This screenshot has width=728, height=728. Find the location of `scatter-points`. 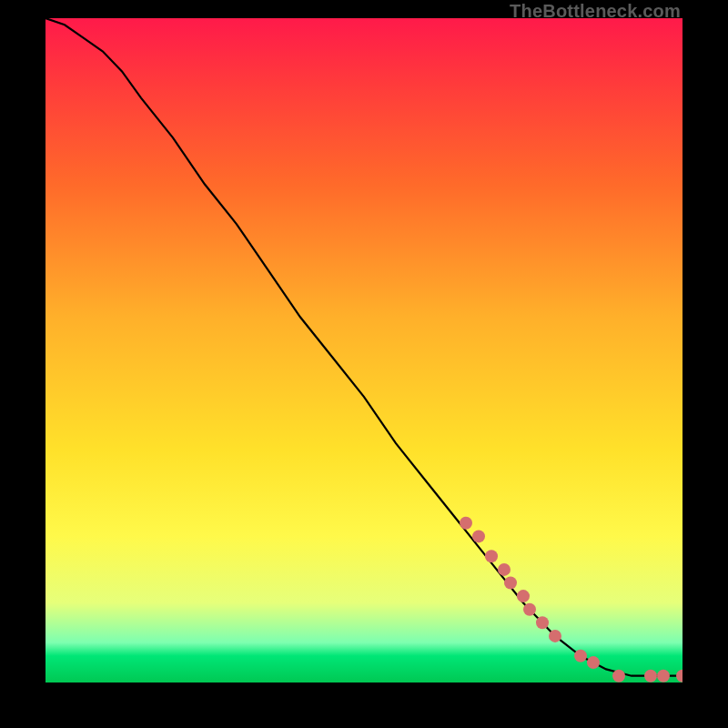

scatter-points is located at coordinates (571, 600).